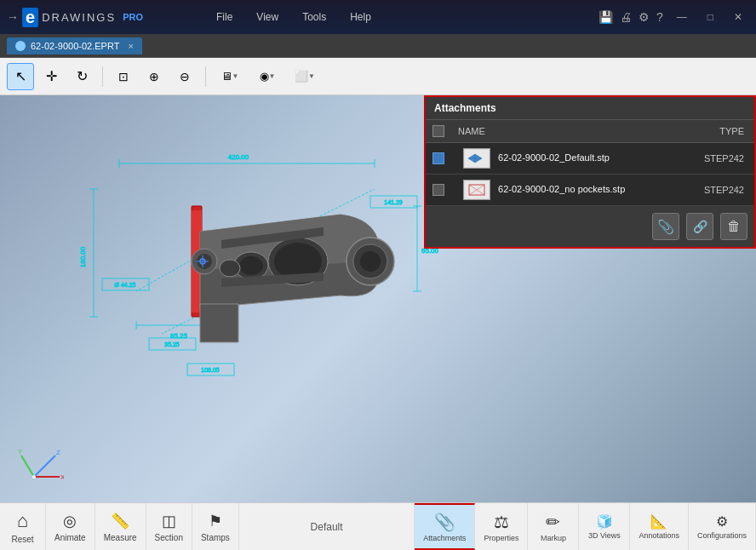  I want to click on menu-file: File, so click(225, 17).